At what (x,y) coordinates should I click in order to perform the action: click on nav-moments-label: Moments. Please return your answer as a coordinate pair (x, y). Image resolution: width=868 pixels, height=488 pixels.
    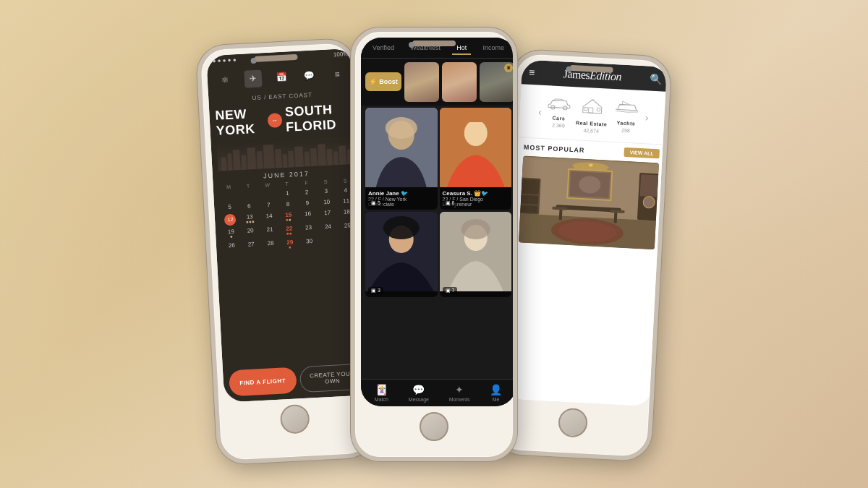
    Looking at the image, I should click on (460, 399).